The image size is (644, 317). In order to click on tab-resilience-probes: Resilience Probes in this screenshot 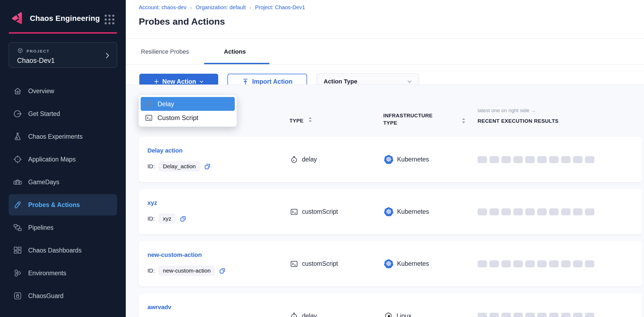, I will do `click(165, 52)`.